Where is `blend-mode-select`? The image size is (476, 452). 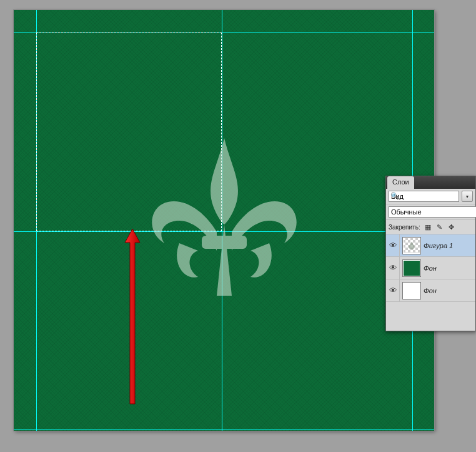 blend-mode-select is located at coordinates (432, 212).